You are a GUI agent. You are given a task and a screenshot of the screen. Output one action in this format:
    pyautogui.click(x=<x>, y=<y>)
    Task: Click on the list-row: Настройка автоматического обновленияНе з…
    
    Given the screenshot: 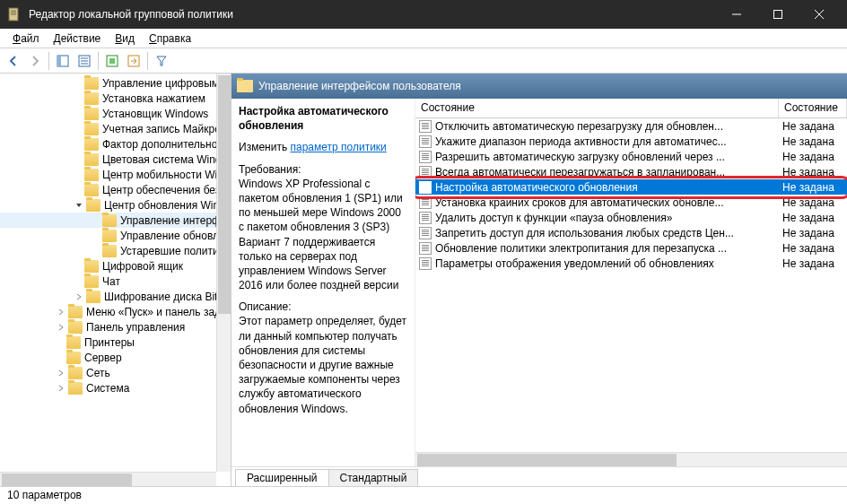 What is the action you would take?
    pyautogui.click(x=632, y=187)
    